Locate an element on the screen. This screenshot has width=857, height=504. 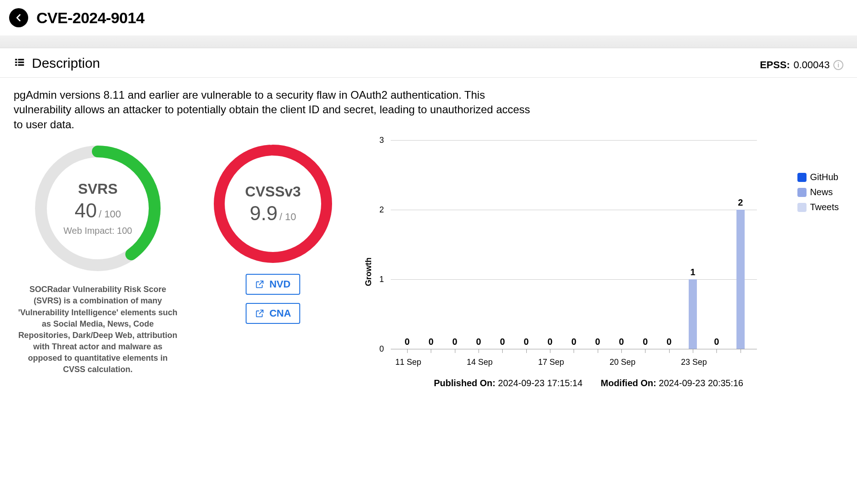
legend-item: Tweets is located at coordinates (818, 207).